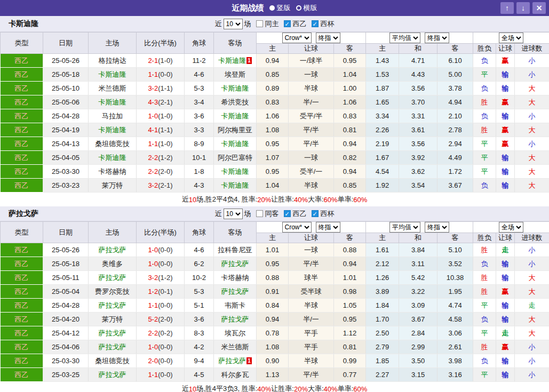 This screenshot has height=392, width=549. Describe the element at coordinates (66, 75) in the screenshot. I see `match-date: 25-05-18` at that location.